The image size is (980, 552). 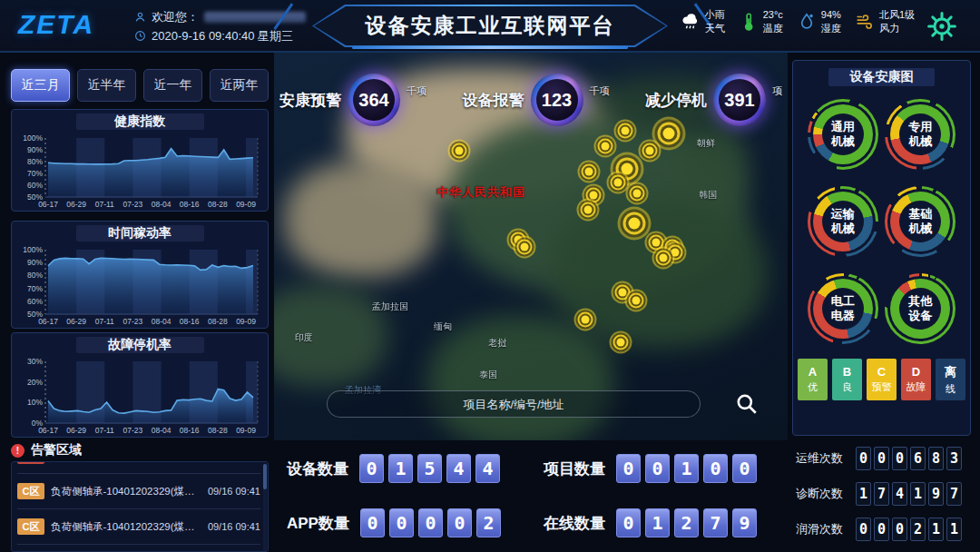 I want to click on counter-digit-box: 7, so click(x=955, y=494).